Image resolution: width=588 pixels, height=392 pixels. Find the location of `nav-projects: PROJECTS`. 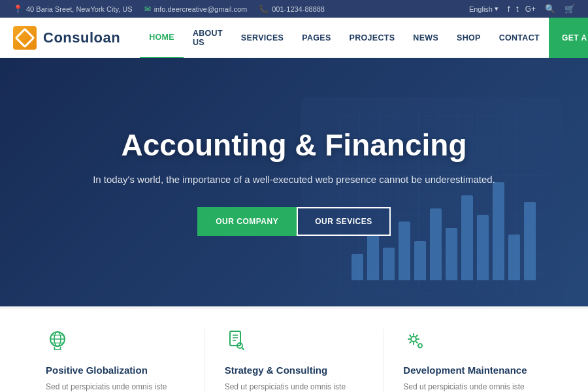

nav-projects: PROJECTS is located at coordinates (372, 38).